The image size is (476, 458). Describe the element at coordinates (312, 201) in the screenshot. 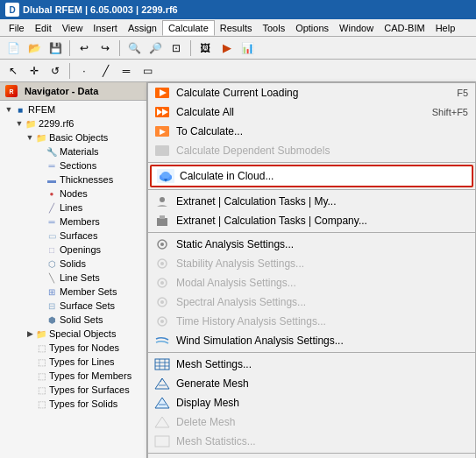

I see `menu-extranet-my: Extranet | Calculation Tasks | My...` at that location.